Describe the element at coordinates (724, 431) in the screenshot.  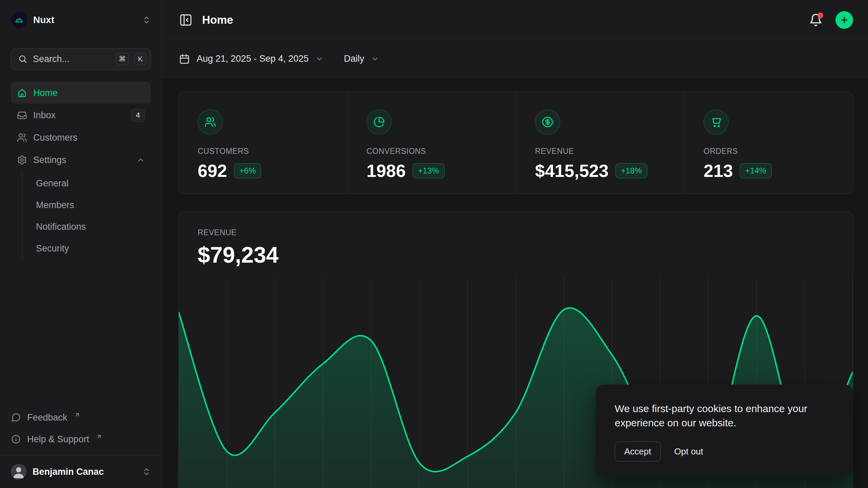
I see `cookie-banner: We use first-party cookies to enhance yo…` at that location.